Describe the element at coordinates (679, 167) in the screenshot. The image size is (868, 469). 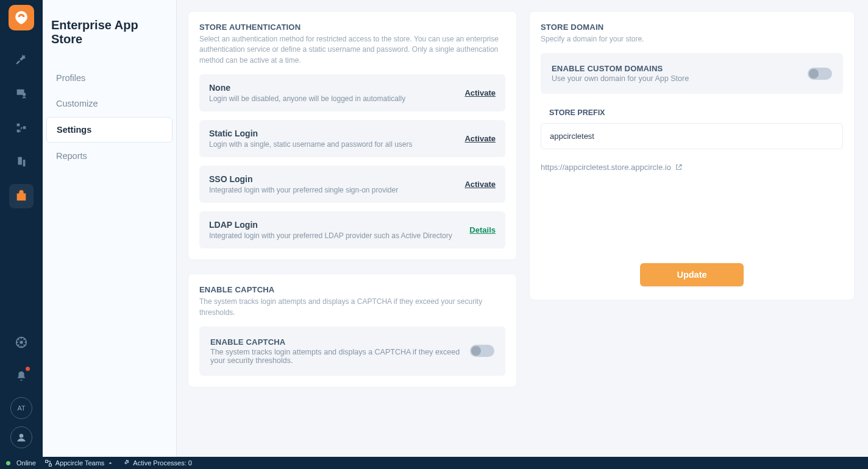
I see `external-link-icon` at that location.